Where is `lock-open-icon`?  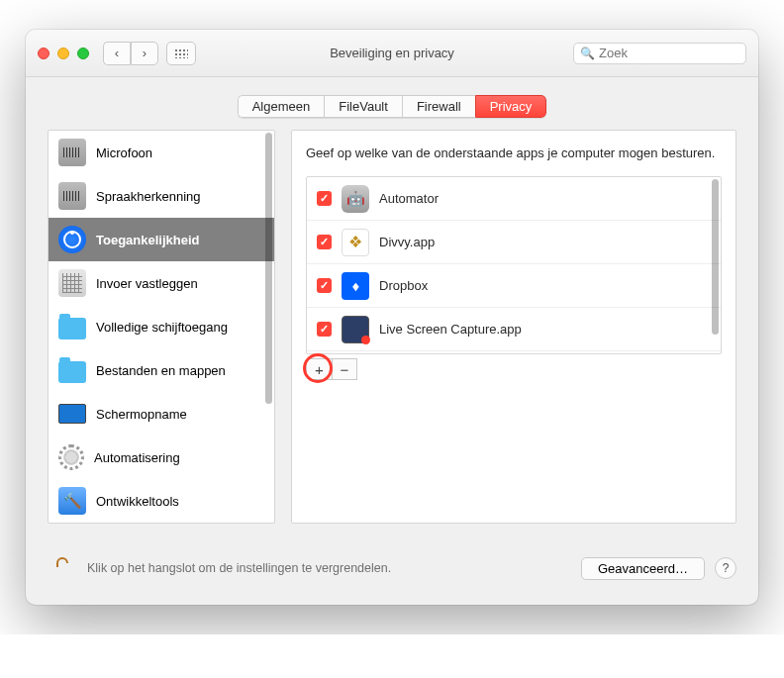
lock-open-icon is located at coordinates (62, 568).